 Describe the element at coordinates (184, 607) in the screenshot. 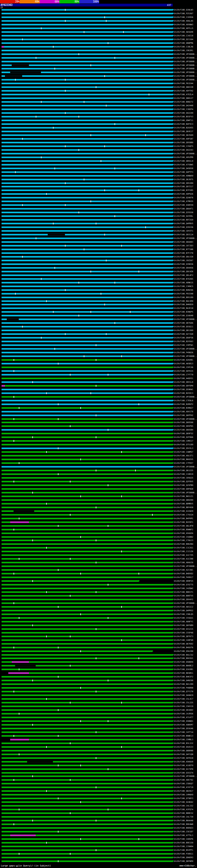

I see `hit-label: UniRef100_A6S1C2` at that location.